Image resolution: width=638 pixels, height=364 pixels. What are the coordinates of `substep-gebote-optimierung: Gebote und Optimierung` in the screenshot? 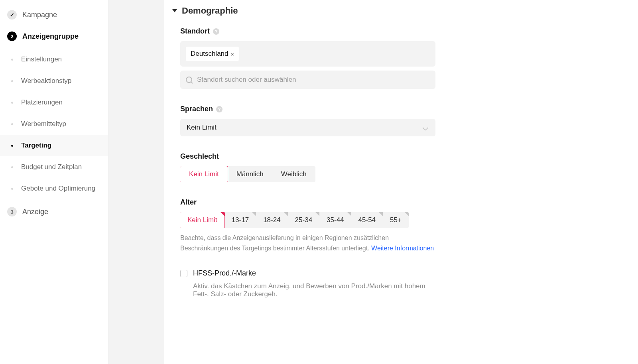 It's located at (54, 189).